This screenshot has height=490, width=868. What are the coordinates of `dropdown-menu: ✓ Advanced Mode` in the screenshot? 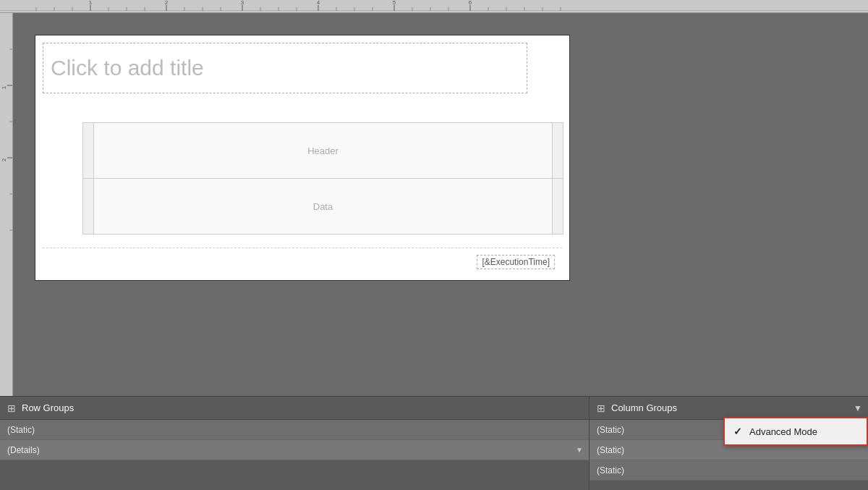 It's located at (796, 431).